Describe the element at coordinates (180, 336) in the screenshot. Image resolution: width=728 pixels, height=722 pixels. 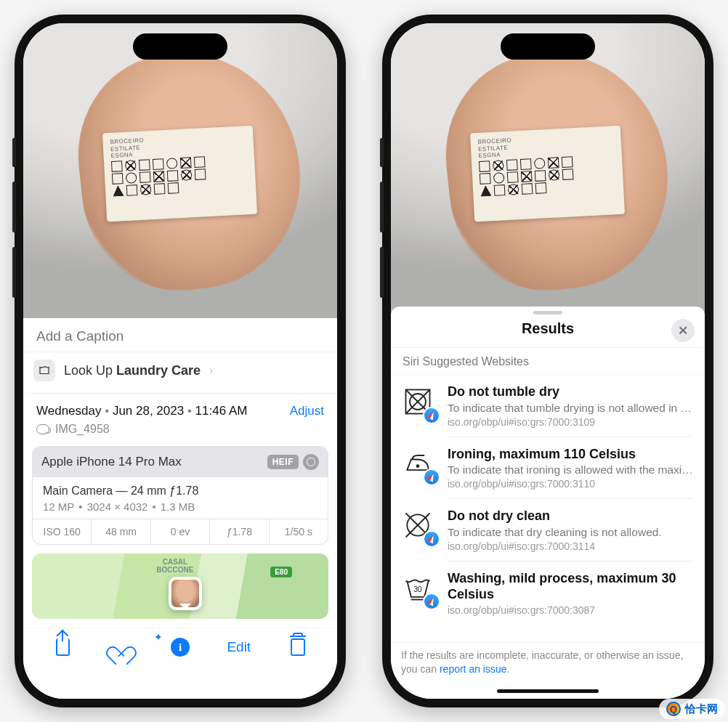
I see `caption-field-row` at that location.